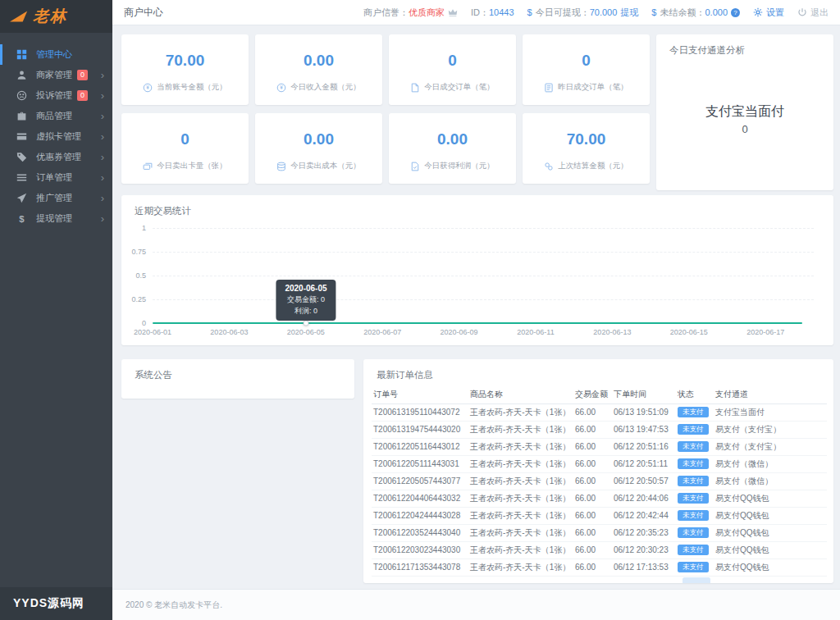 The height and width of the screenshot is (620, 840). Describe the element at coordinates (654, 12) in the screenshot. I see `currency-icon: $` at that location.